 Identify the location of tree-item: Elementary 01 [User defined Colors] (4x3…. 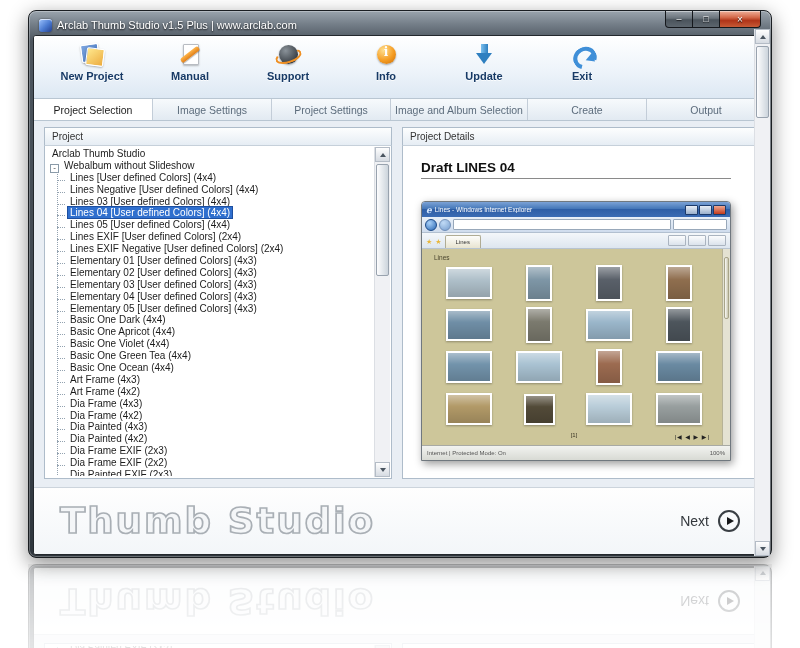
(210, 261).